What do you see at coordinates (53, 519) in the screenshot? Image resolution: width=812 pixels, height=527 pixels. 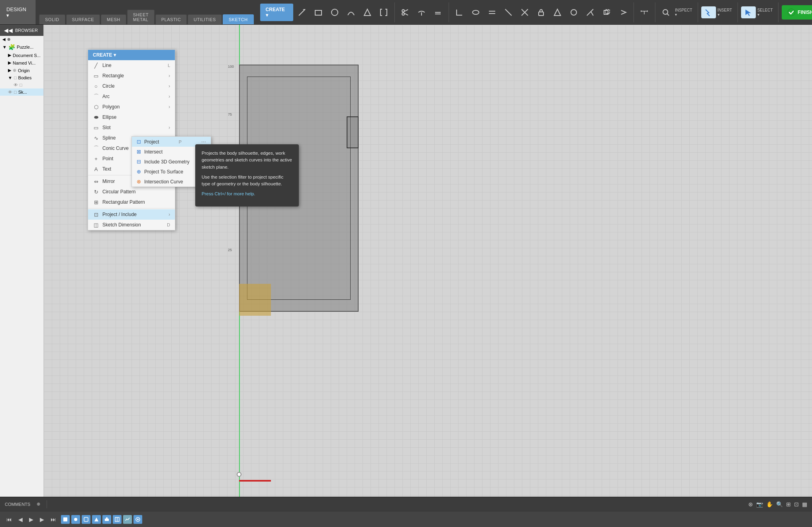 I see `timeline-next-end: ⏭` at bounding box center [53, 519].